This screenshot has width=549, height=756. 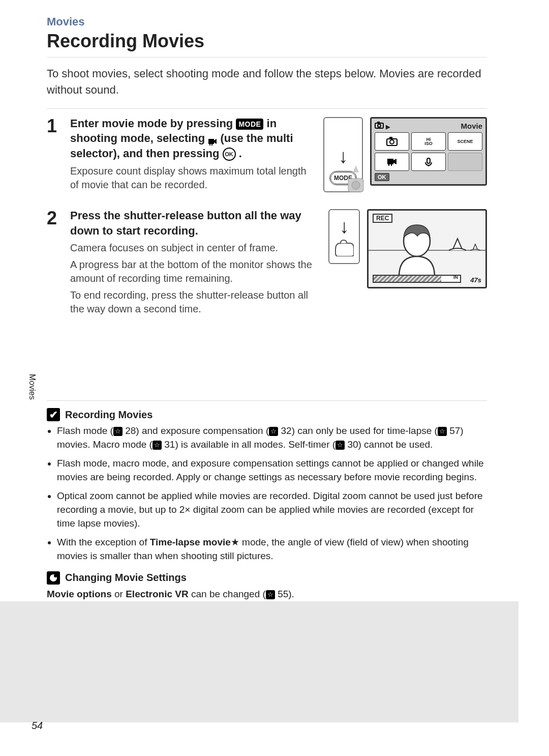 What do you see at coordinates (344, 237) in the screenshot?
I see `shutter-press-figure: ↓` at bounding box center [344, 237].